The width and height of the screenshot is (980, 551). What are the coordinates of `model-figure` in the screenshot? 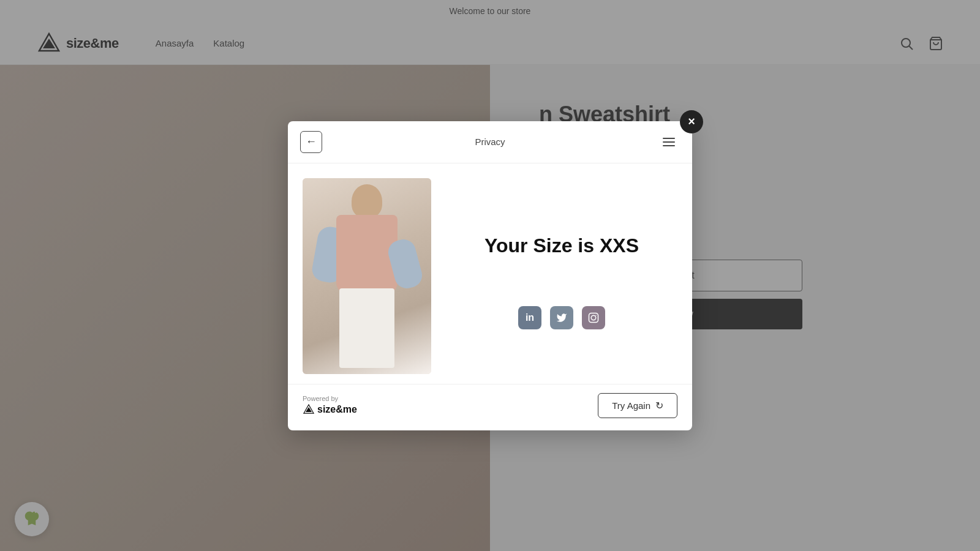 It's located at (367, 276).